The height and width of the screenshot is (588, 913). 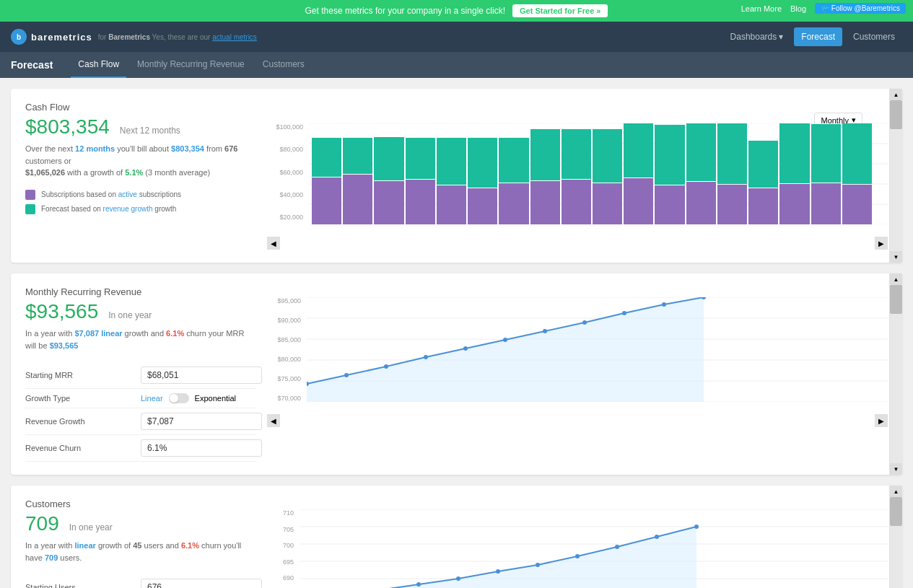 I want to click on customers-nav-link: Customers, so click(x=874, y=37).